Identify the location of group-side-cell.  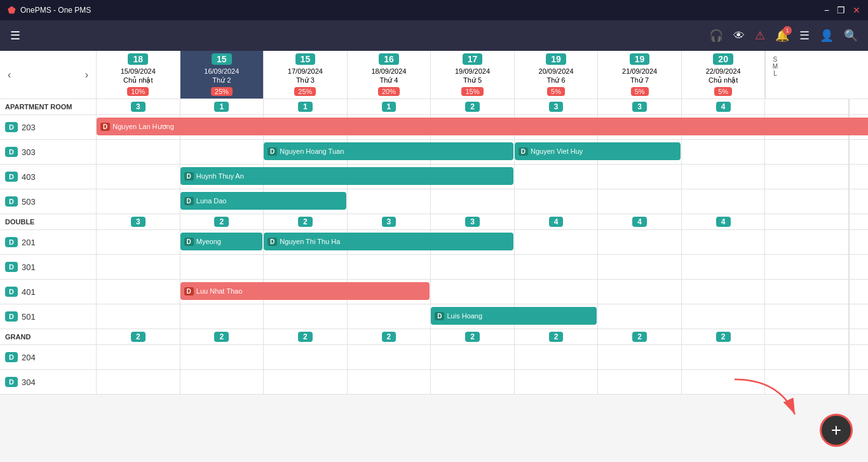
(858, 337).